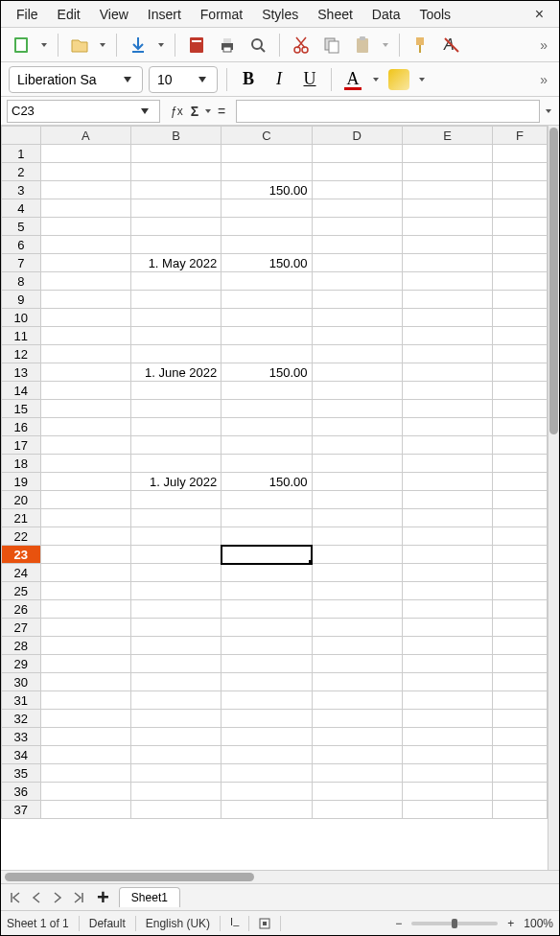  Describe the element at coordinates (21, 173) in the screenshot. I see `row-header-2: 2` at that location.